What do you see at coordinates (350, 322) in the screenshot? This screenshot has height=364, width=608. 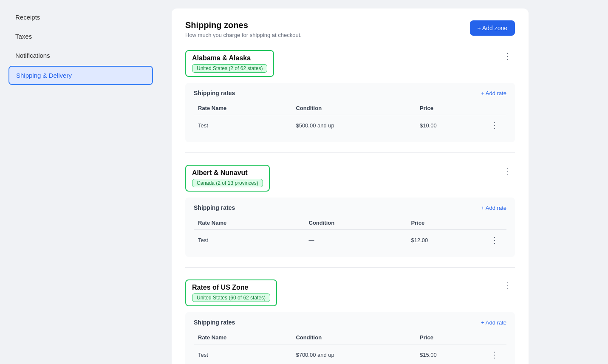 I see `rates-header-zone3: Shipping rates+ Add rate` at bounding box center [350, 322].